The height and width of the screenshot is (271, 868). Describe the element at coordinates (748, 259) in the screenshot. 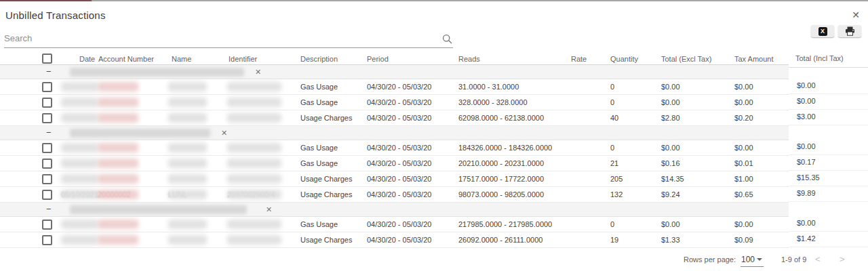

I see `rows-per-page-select: 100` at that location.